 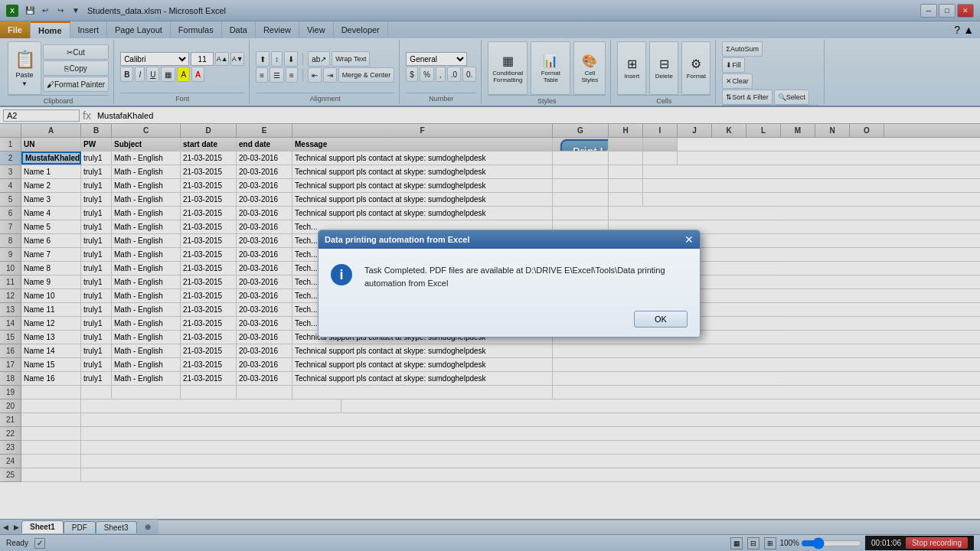 I want to click on dialog-close-btn: ✕, so click(x=689, y=240).